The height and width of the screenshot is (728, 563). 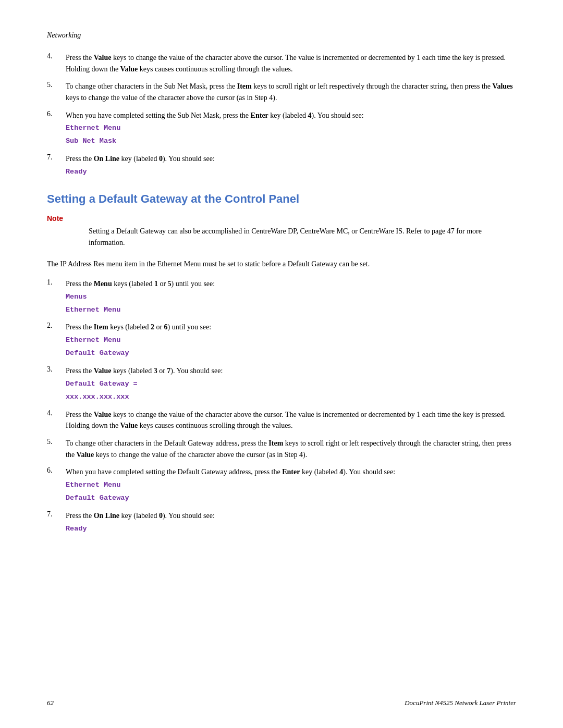 What do you see at coordinates (291, 297) in the screenshot?
I see `list-content: Press the Menu keys (labeled 1 or 5) unt…` at bounding box center [291, 297].